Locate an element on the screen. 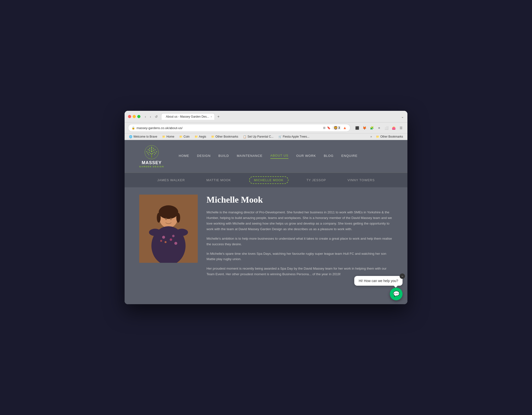 This screenshot has width=532, height=415. nav-home: HOME is located at coordinates (184, 156).